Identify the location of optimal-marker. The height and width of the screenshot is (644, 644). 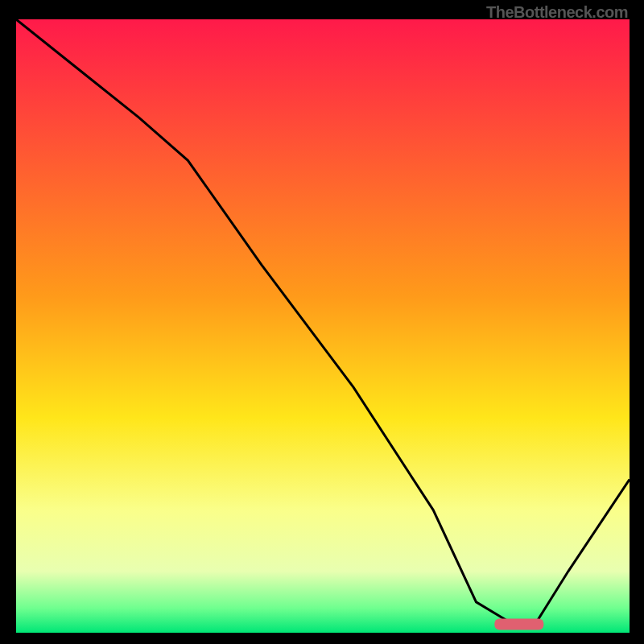
(518, 625).